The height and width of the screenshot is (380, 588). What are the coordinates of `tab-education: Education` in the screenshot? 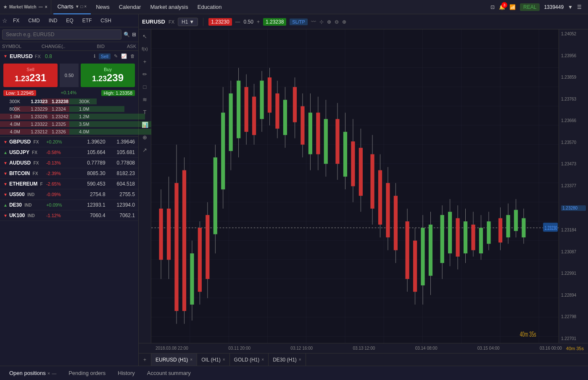 It's located at (210, 7).